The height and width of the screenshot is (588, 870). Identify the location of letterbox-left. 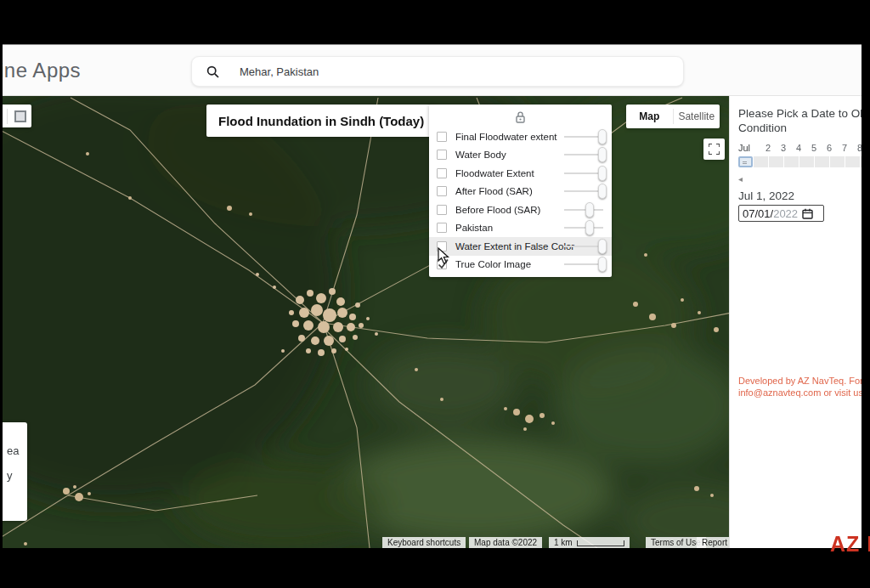
(2, 294).